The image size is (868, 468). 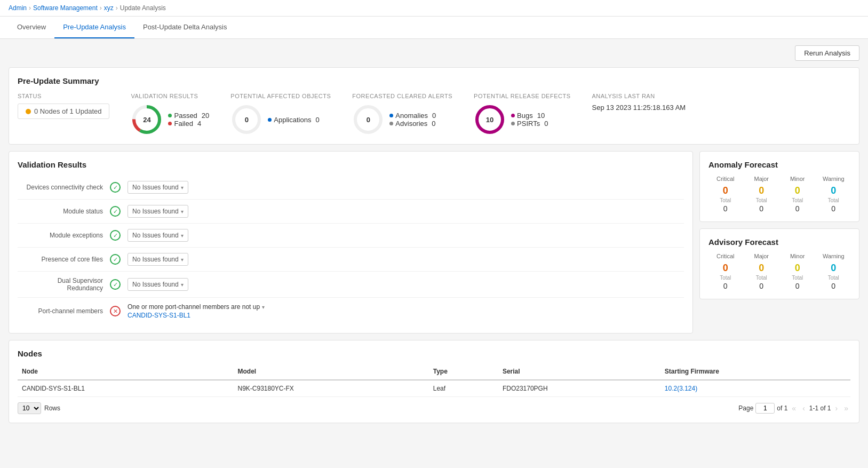 I want to click on tab-overview: Overview, so click(x=31, y=28).